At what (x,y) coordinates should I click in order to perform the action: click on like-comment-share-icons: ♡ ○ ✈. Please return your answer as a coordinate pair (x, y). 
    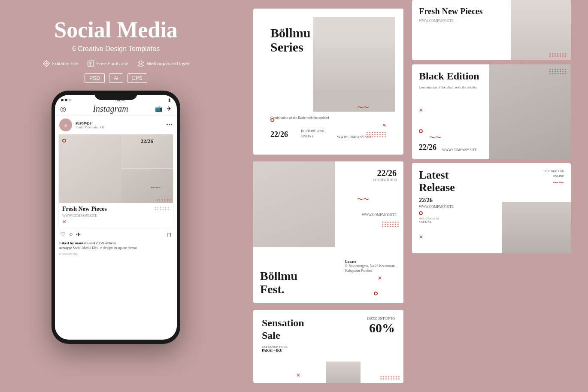
    Looking at the image, I should click on (70, 234).